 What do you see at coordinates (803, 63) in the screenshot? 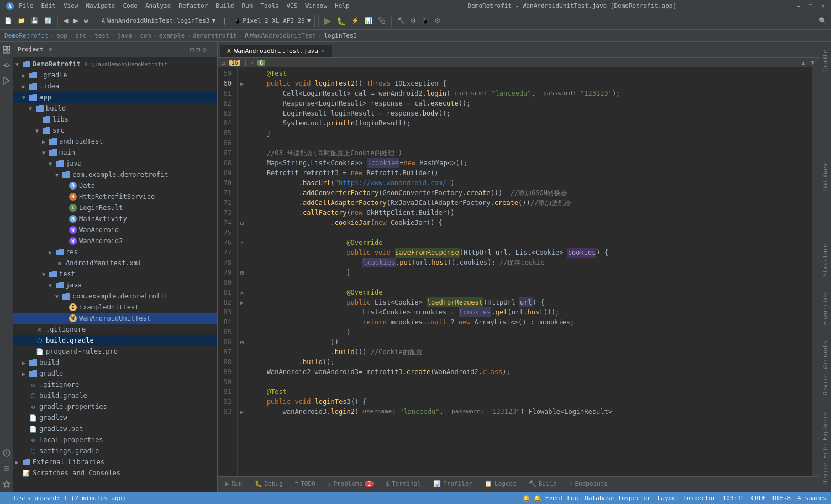
I see `scroll-up-icon: ▲` at bounding box center [803, 63].